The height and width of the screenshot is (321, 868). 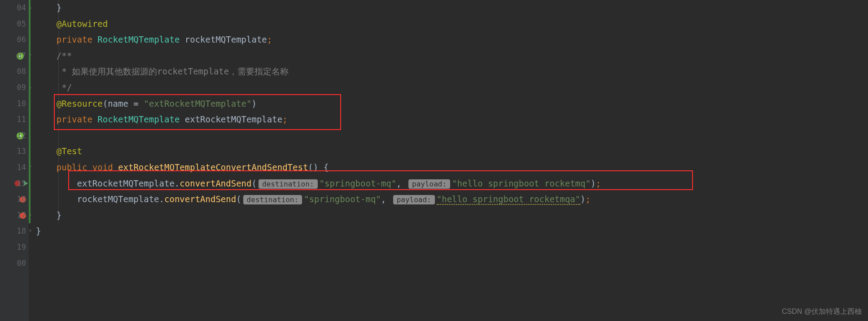 What do you see at coordinates (448, 136) in the screenshot?
I see `code-line` at bounding box center [448, 136].